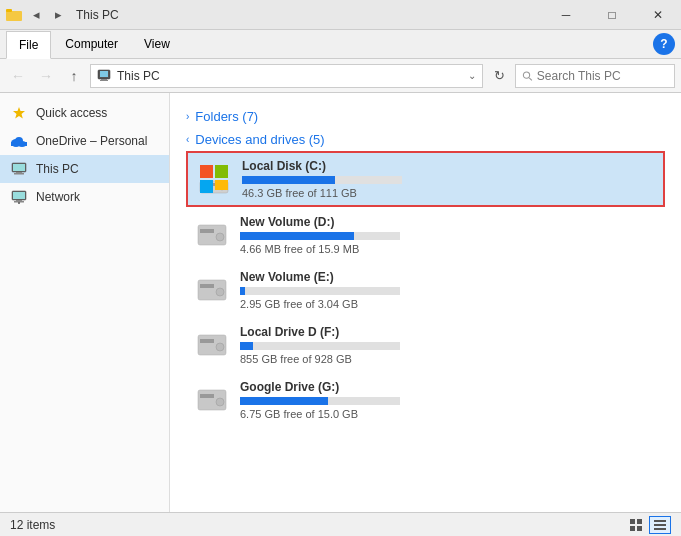  Describe the element at coordinates (242, 291) in the screenshot. I see `e-drive-bar-fill` at that location.